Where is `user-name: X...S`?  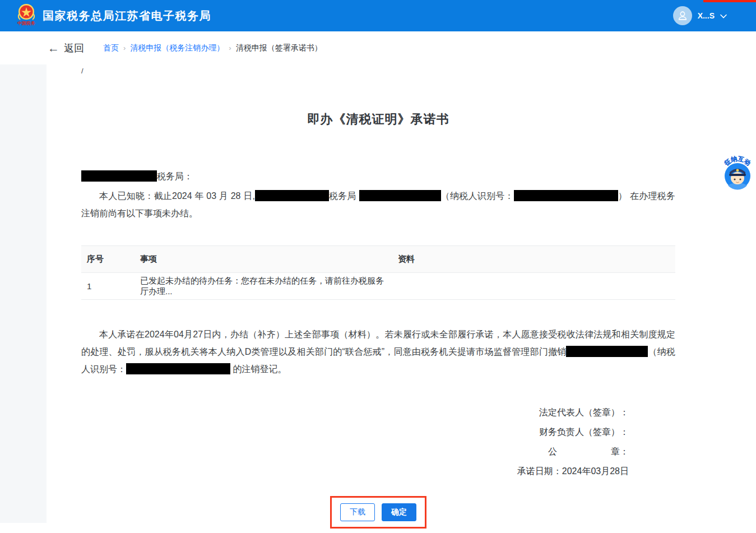 user-name: X...S is located at coordinates (706, 16).